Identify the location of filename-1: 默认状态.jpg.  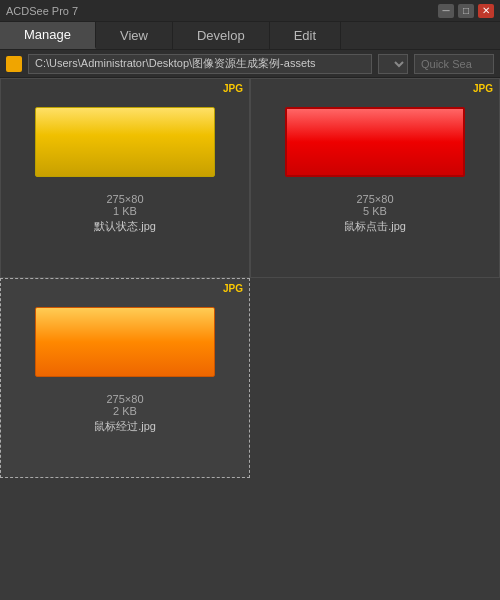
(125, 226).